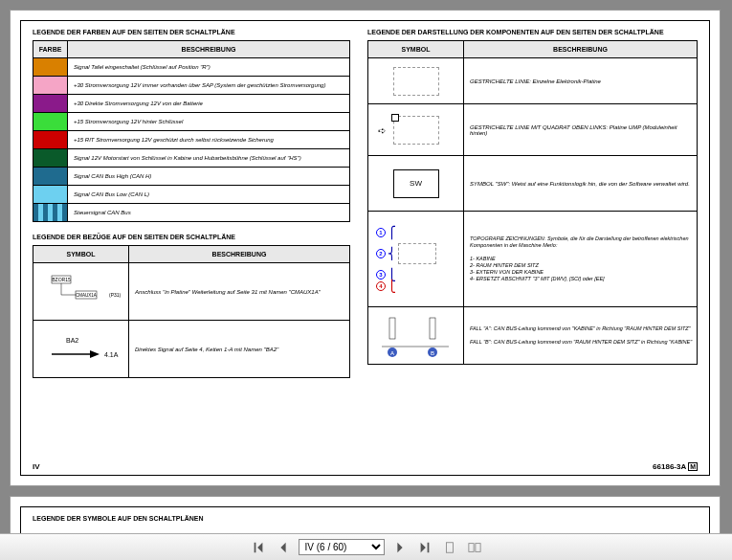  Describe the element at coordinates (475, 548) in the screenshot. I see `dual-page-button` at that location.